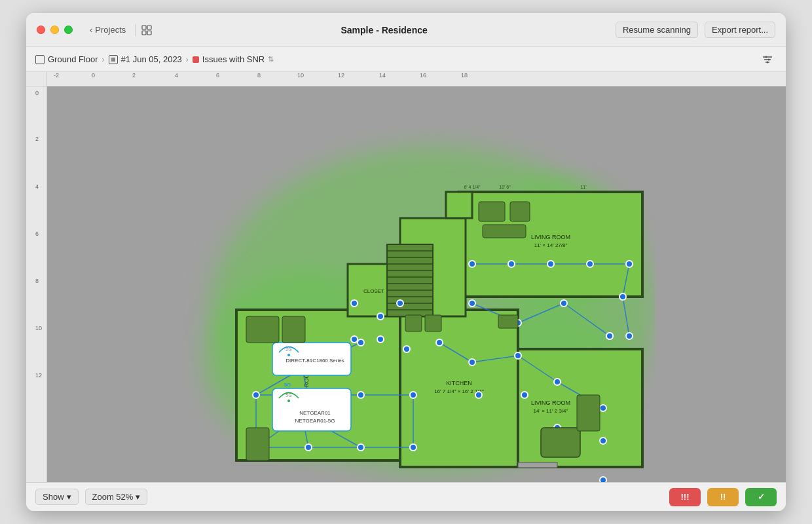 The height and width of the screenshot is (524, 812). I want to click on svg-text: DIRECT-81C1860 Series, so click(314, 360).